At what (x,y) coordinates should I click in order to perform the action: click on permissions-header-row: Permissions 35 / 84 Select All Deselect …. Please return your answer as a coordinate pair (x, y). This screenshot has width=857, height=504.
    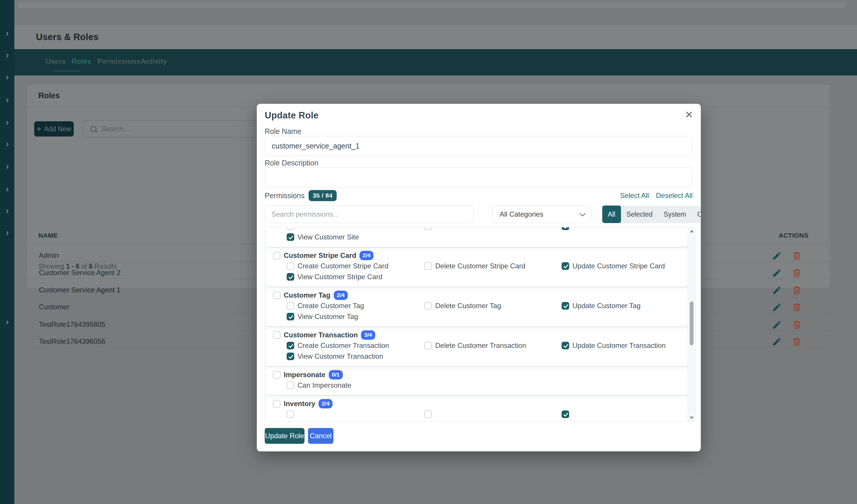
    Looking at the image, I should click on (479, 196).